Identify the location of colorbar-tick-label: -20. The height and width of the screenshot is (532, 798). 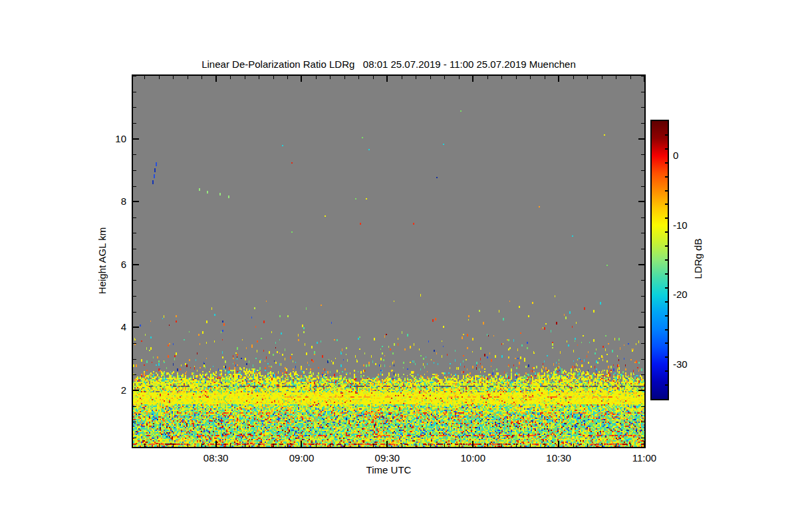
(680, 294).